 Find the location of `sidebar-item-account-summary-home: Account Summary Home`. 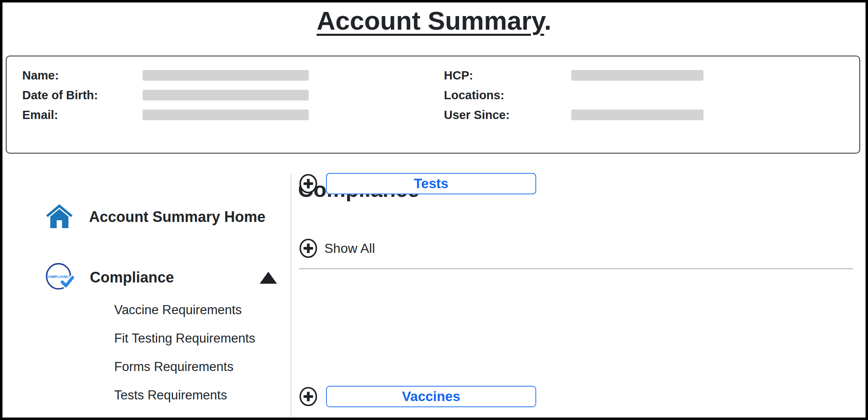

sidebar-item-account-summary-home: Account Summary Home is located at coordinates (153, 217).